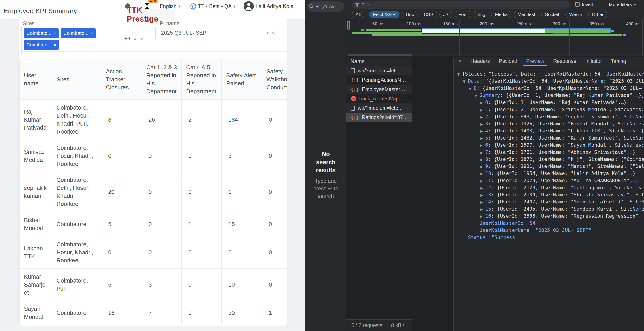 The image size is (644, 331). I want to click on regex-toggle: (.*), so click(324, 6).